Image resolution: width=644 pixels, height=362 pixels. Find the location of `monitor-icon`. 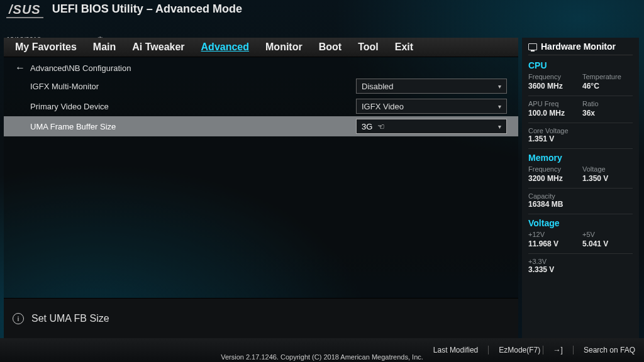

monitor-icon is located at coordinates (533, 47).